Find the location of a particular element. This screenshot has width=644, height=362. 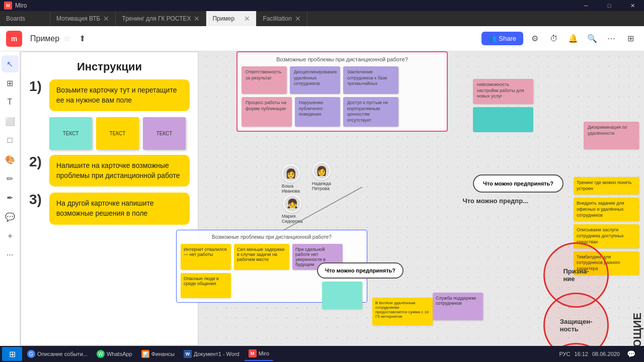

tab-primer: Пример ✕ is located at coordinates (231, 19).